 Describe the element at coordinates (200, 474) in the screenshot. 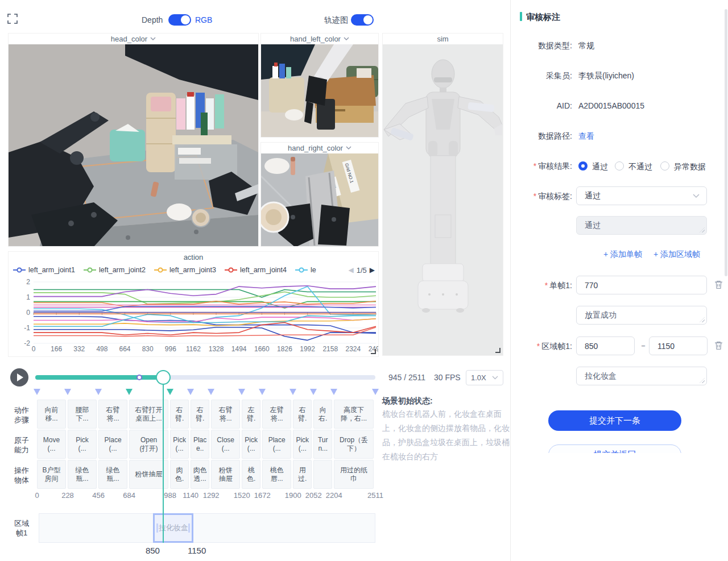

I see `step-cell-object: 肉色 透...` at that location.